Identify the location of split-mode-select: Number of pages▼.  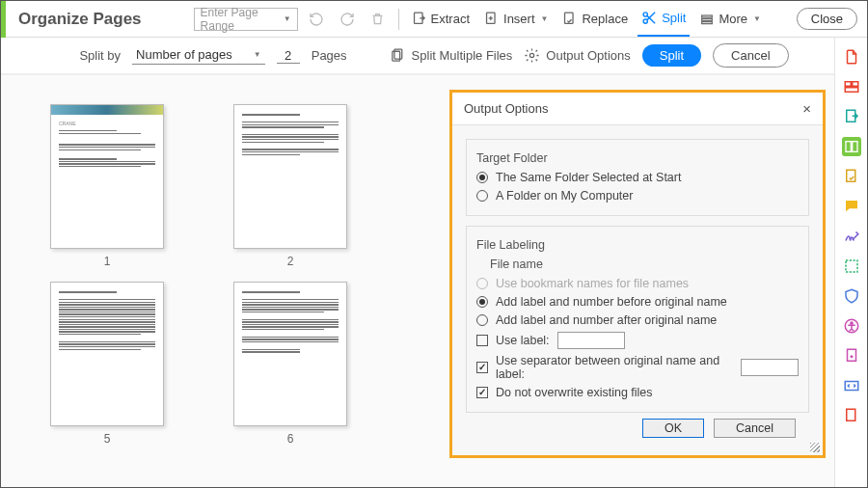
(199, 56).